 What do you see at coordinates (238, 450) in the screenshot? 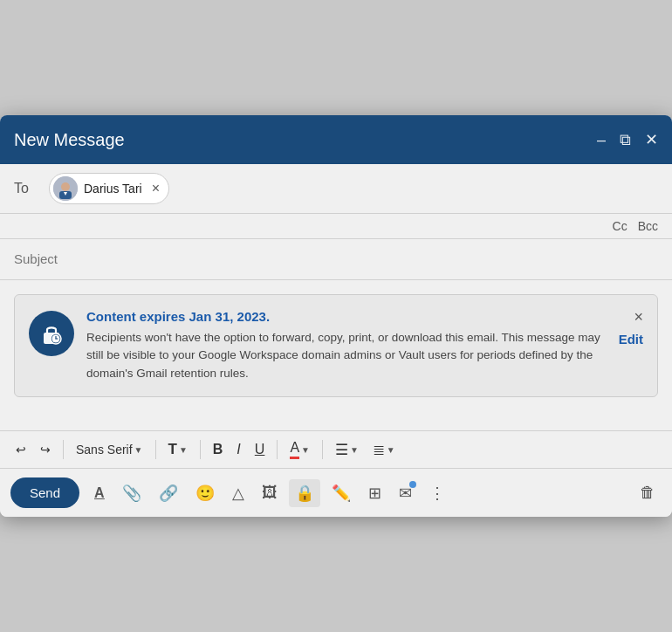
I see `italic-button: I` at bounding box center [238, 450].